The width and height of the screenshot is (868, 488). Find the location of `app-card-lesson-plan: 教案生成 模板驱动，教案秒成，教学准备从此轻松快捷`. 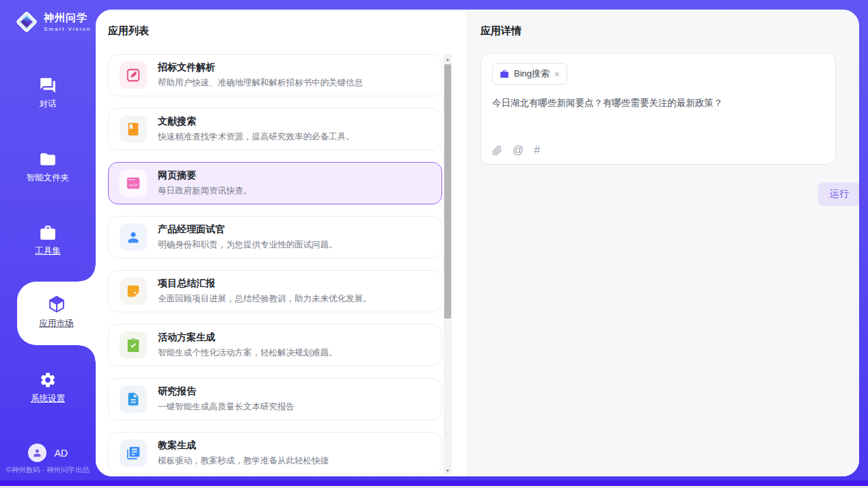

app-card-lesson-plan: 教案生成 模板驱动，教案秒成，教学准备从此轻松快捷 is located at coordinates (275, 453).